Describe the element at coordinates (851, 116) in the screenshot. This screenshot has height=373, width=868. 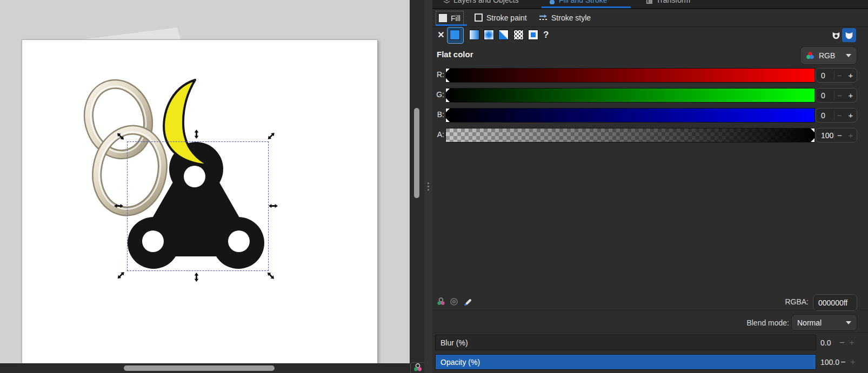
I see `blue-increment-button: +` at that location.